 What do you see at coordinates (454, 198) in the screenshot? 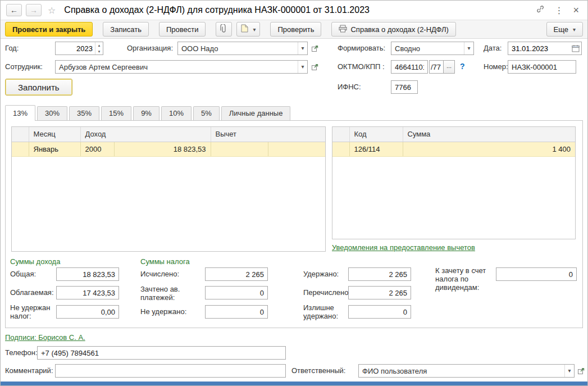
I see `deductions-table-empty-area` at bounding box center [454, 198].